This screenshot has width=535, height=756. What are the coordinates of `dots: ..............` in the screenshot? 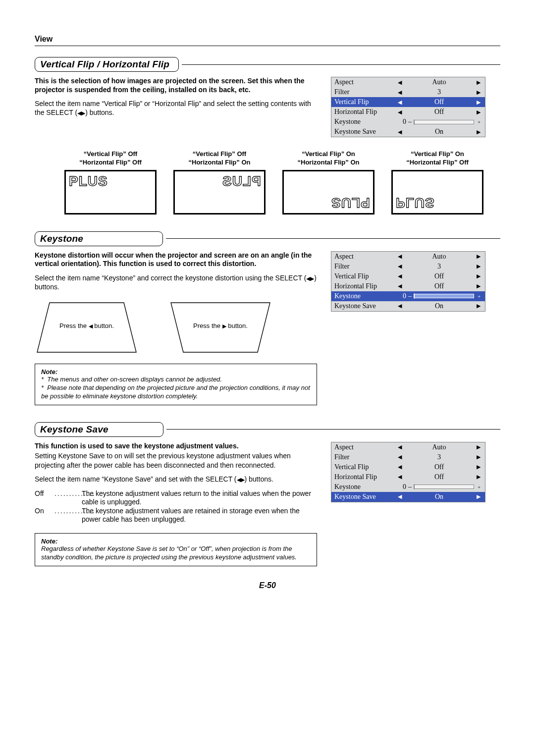 It's located at (68, 494).